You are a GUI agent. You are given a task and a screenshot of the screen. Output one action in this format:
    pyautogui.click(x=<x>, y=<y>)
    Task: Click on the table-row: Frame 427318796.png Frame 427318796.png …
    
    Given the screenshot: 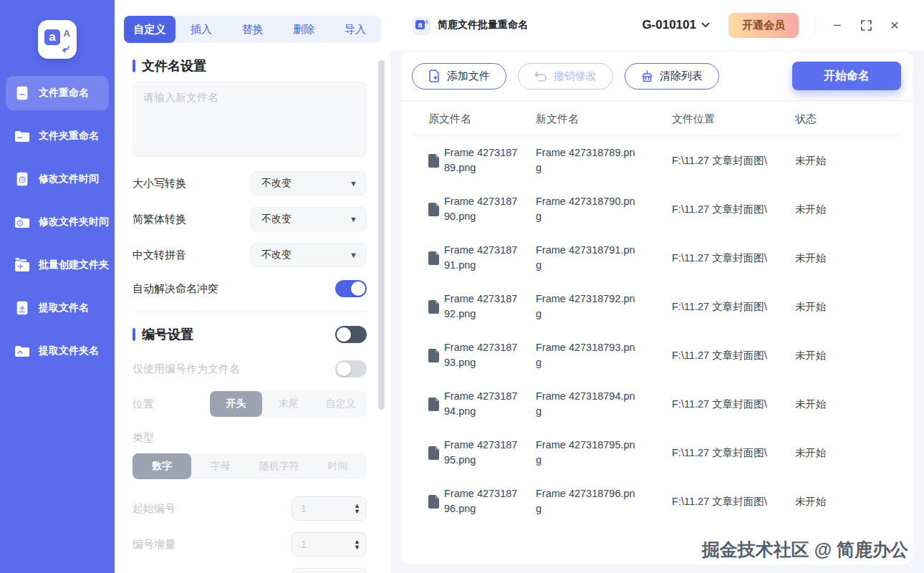 What is the action you would take?
    pyautogui.click(x=656, y=501)
    